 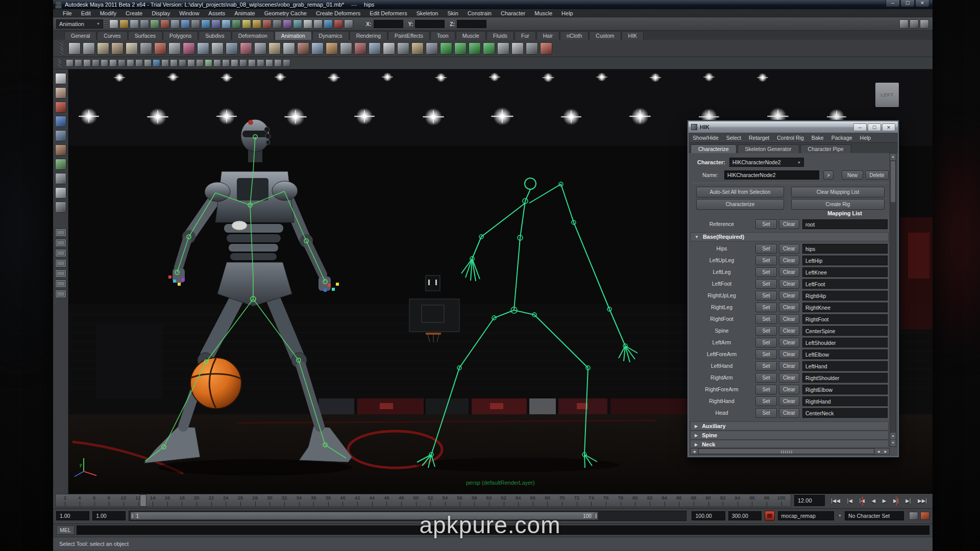 I want to click on shelf-tab: Polygons, so click(x=181, y=36).